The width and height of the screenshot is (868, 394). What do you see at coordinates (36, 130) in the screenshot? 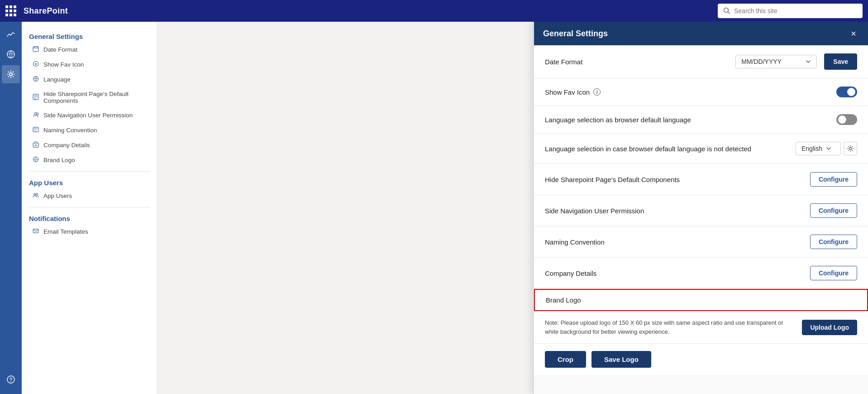
I see `naming-convention-icon` at bounding box center [36, 130].